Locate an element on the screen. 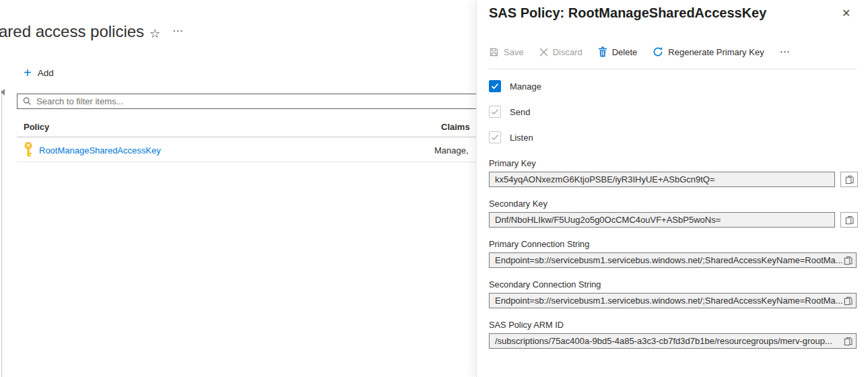 Image resolution: width=868 pixels, height=377 pixels. secondary-connection-string-value: Endpoint=sb://servicebusm1.servicebus.wi… is located at coordinates (669, 300).